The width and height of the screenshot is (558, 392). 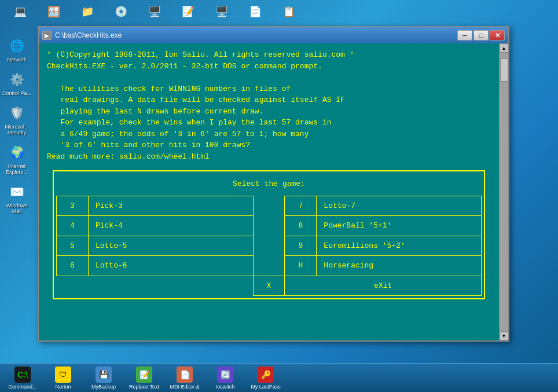 What do you see at coordinates (279, 12) in the screenshot?
I see `desktop-top-icons: 💻 🪟 📁 💿 🖥️ 📝 🖥️ 📄 📋` at bounding box center [279, 12].